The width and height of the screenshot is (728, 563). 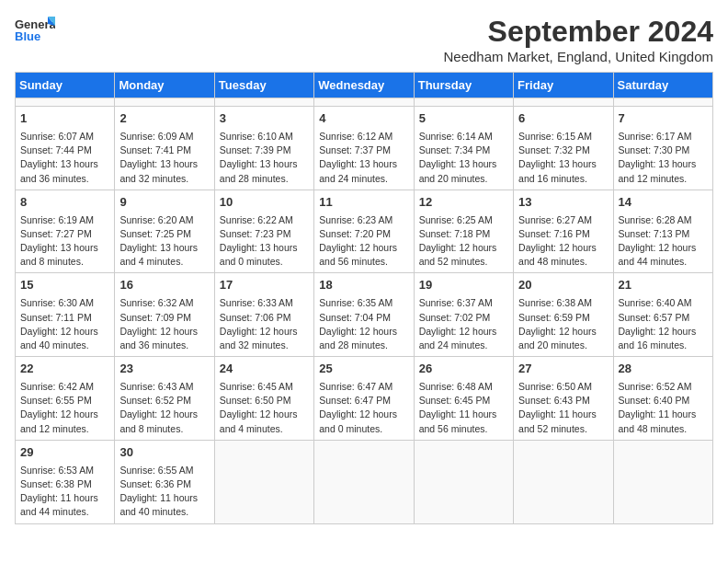 I want to click on daylight-text: Daylight: 13 hours and 24 minutes., so click(x=358, y=171).